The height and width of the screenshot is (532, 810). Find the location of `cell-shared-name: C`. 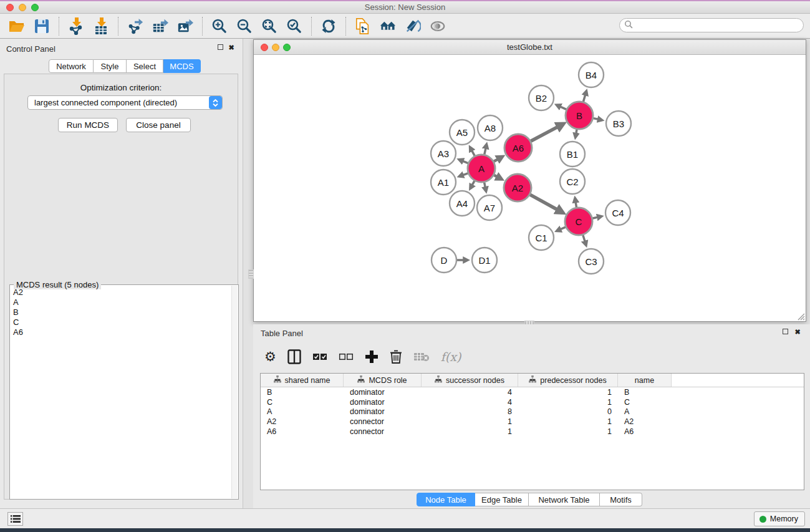

cell-shared-name: C is located at coordinates (302, 402).